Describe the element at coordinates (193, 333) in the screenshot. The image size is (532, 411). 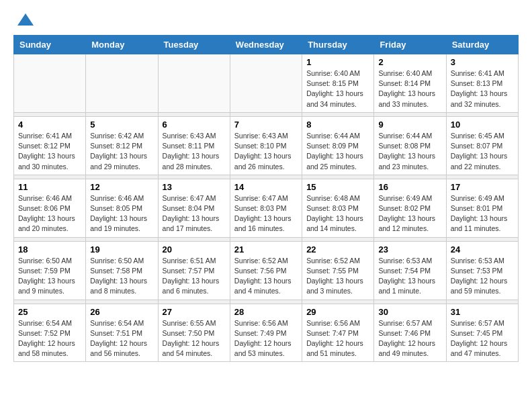
I see `calendar-cell: 27Sunrise: 6:55 AMSunset: 7:50 PMDayligh…` at that location.